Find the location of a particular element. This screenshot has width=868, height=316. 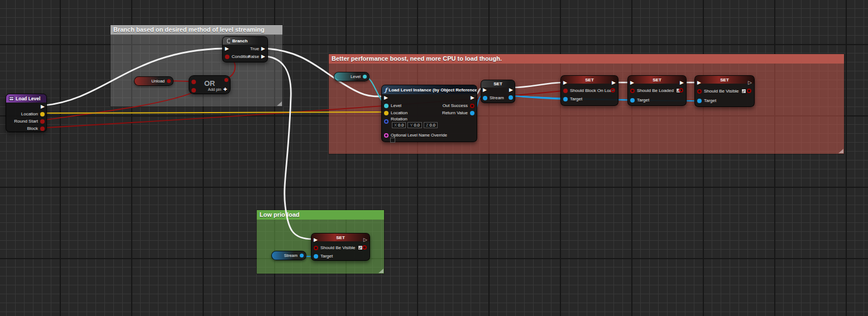

node-set-should-be-loaded: SET ▶ Should Be Loaded ✓ Target ▶ is located at coordinates (657, 90).